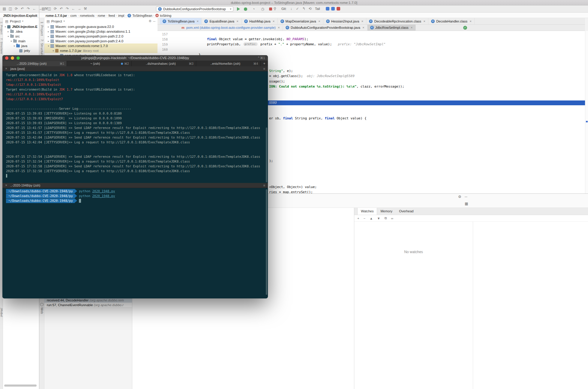 The height and width of the screenshot is (389, 588). What do you see at coordinates (264, 185) in the screenshot?
I see `menu-icon: ≡` at bounding box center [264, 185].